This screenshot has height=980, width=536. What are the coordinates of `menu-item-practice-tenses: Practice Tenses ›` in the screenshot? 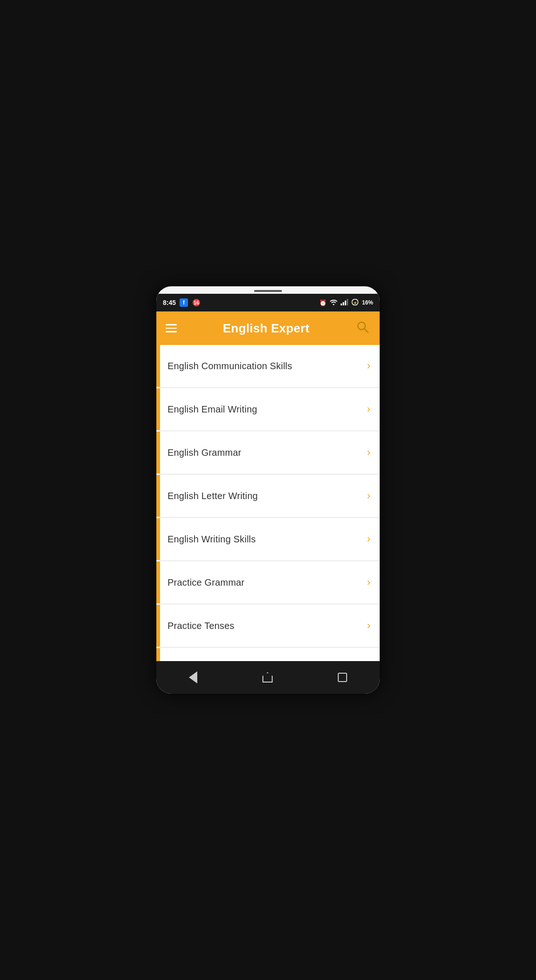 It's located at (268, 626).